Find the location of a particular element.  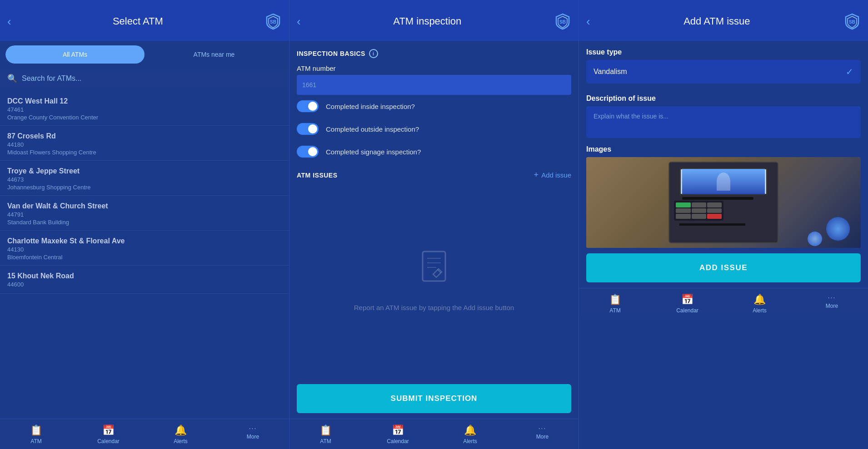

toggle-inside: Completed inside inspection? is located at coordinates (434, 106).